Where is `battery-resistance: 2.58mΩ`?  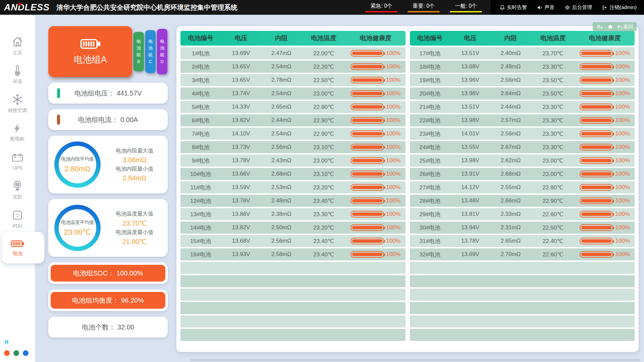
battery-resistance: 2.58mΩ is located at coordinates (281, 254).